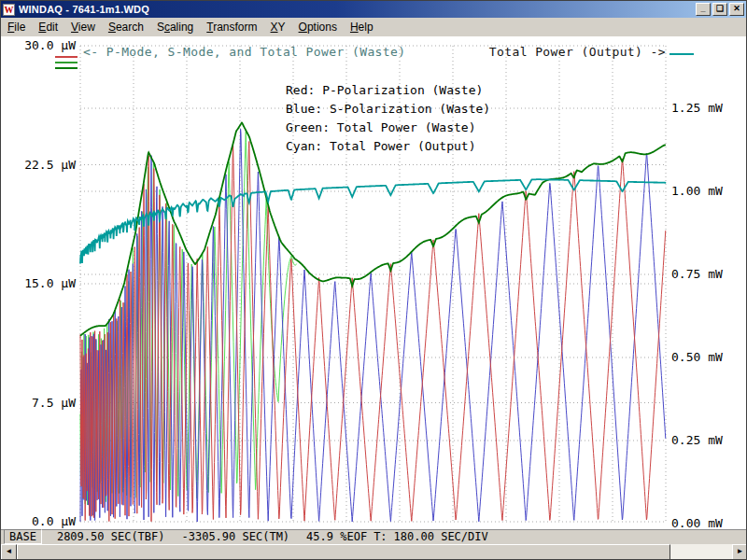 The width and height of the screenshot is (747, 560). What do you see at coordinates (374, 27) in the screenshot?
I see `menu-bar: FileEditViewSearchScalingTransformXYOpti…` at bounding box center [374, 27].